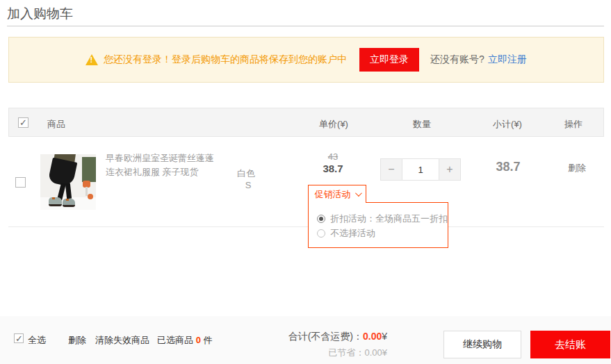 The image size is (611, 364). What do you see at coordinates (389, 219) in the screenshot?
I see `promotion-option-label: 折扣活动：全场商品五一折扣` at bounding box center [389, 219].